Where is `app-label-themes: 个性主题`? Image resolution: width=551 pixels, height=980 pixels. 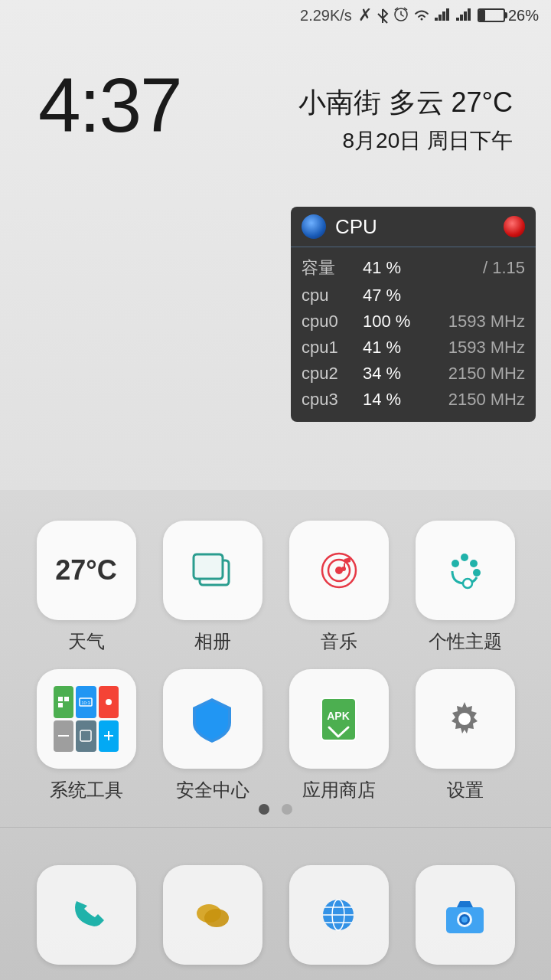 app-label-themes: 个性主题 is located at coordinates (465, 642).